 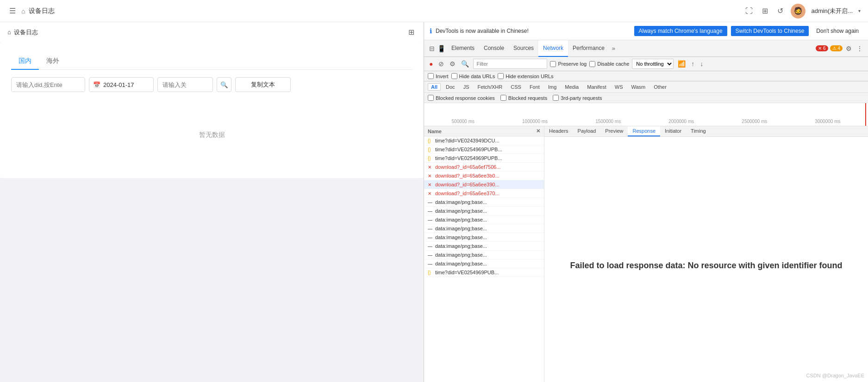 What do you see at coordinates (552, 87) in the screenshot?
I see `type-filter-img: Img` at bounding box center [552, 87].